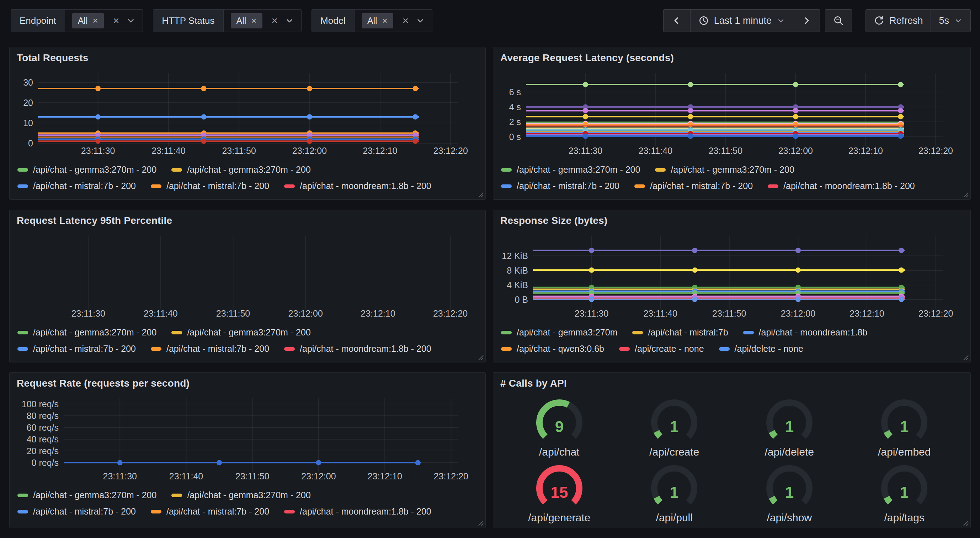 Image resolution: width=980 pixels, height=538 pixels. I want to click on total-requests-chart: 23:11:3023:11:4023:11:5023:12:0023:12:10…, so click(247, 123).